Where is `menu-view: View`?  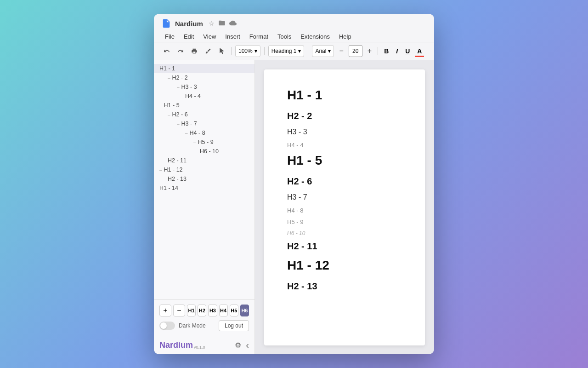 menu-view: View is located at coordinates (209, 37).